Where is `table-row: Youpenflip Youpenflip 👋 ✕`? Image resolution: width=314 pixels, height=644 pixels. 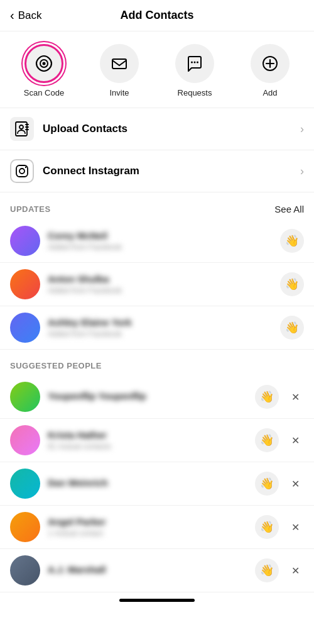
table-row: Youpenflip Youpenflip 👋 ✕ is located at coordinates (157, 397).